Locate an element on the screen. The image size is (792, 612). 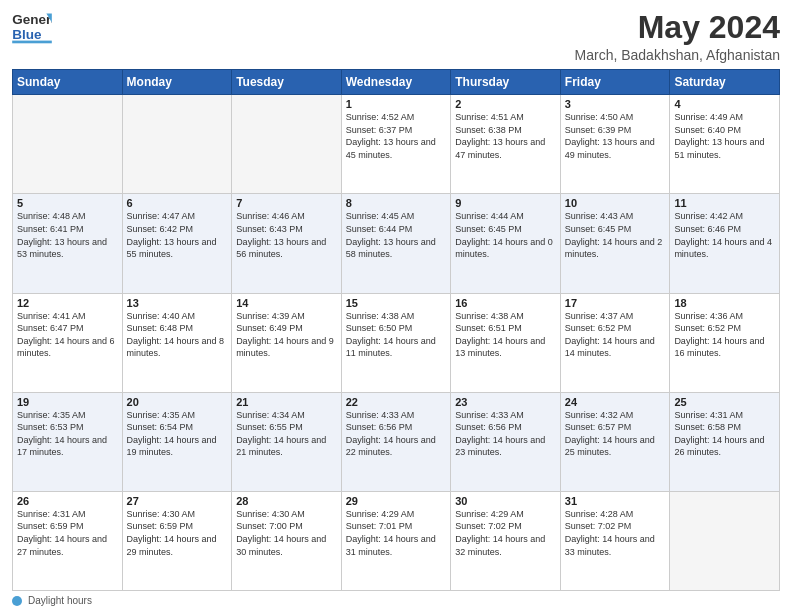
day-info: Sunrise: 4:44 AMSunset: 6:45 PMDaylight:… is located at coordinates (506, 235).